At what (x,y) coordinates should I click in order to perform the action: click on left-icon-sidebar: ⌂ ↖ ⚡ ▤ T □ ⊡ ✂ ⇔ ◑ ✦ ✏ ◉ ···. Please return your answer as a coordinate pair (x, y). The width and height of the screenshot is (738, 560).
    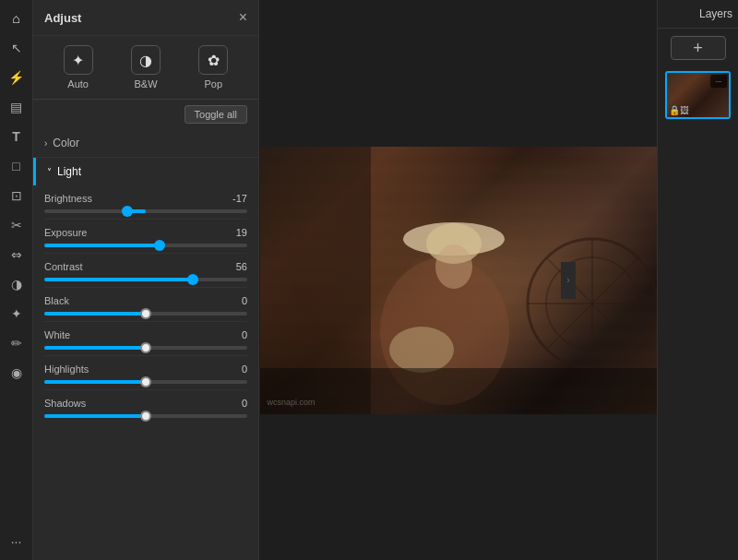
    Looking at the image, I should click on (17, 280).